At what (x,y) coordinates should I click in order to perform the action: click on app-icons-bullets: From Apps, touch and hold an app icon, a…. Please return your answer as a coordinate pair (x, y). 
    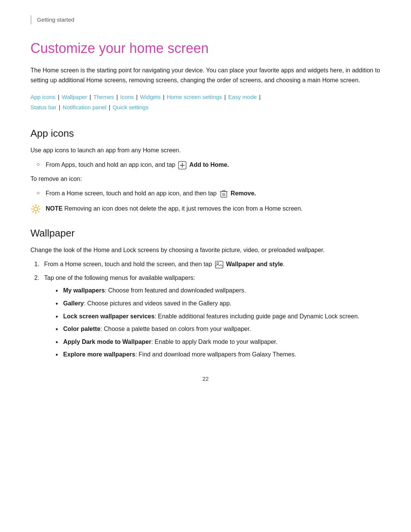
    Looking at the image, I should click on (206, 165).